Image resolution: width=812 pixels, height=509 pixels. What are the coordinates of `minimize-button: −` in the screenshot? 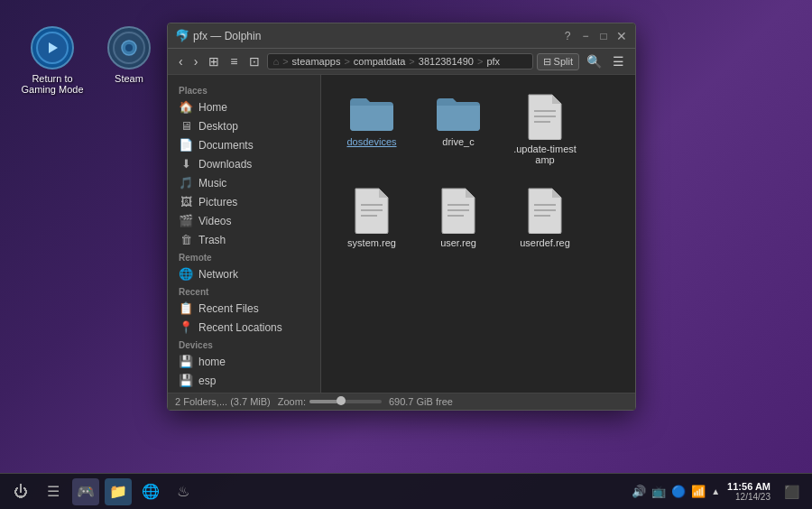 It's located at (586, 36).